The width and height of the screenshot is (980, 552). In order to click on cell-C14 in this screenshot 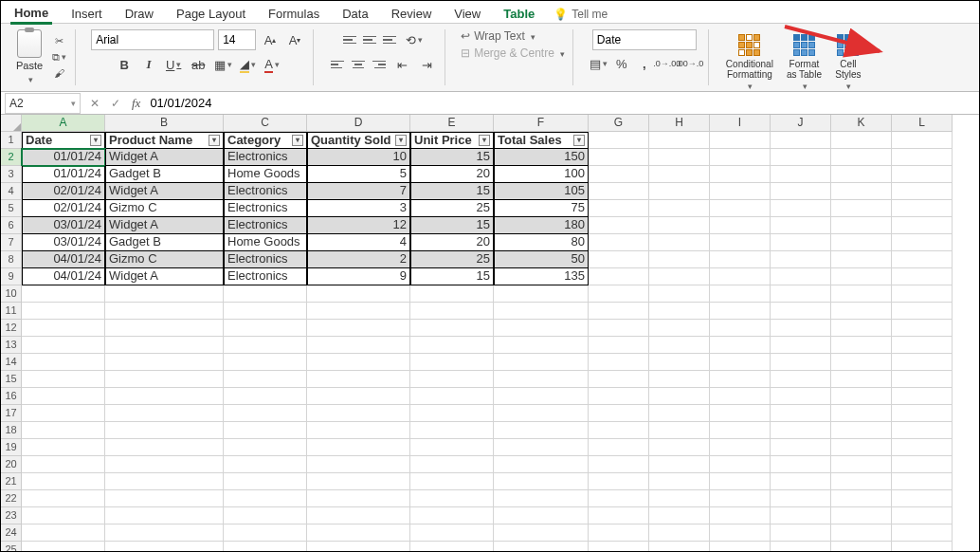, I will do `click(265, 362)`.